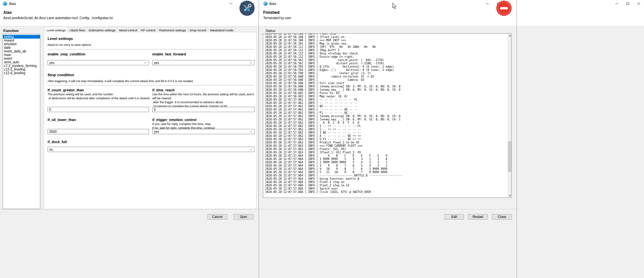 The height and width of the screenshot is (278, 644). Describe the element at coordinates (56, 30) in the screenshot. I see `tab-level-settings: Level settings` at that location.